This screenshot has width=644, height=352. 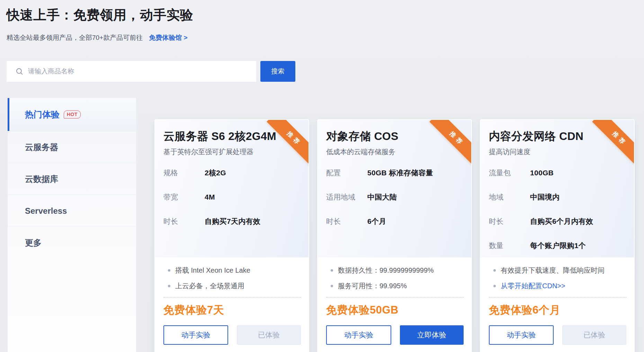 What do you see at coordinates (72, 114) in the screenshot?
I see `hot-badge: HOT` at bounding box center [72, 114].